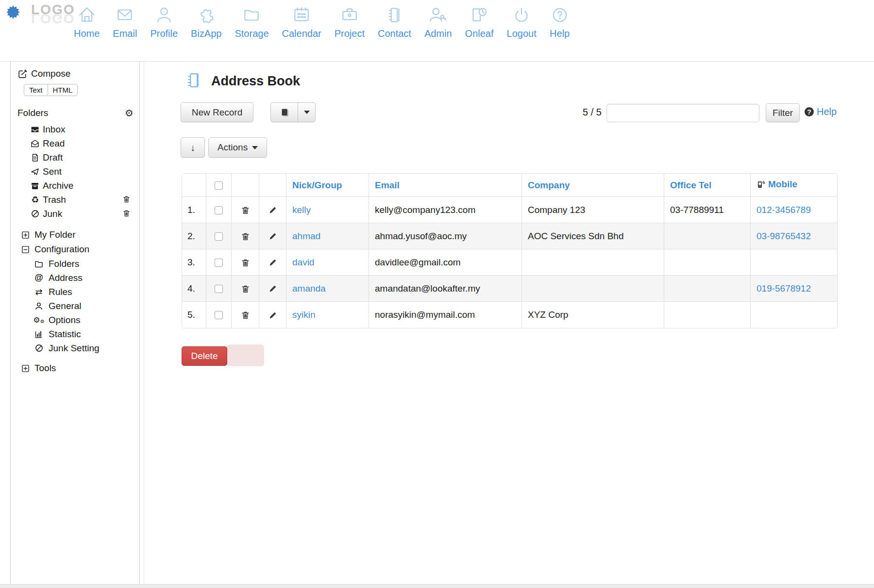 The width and height of the screenshot is (874, 588). Describe the element at coordinates (77, 334) in the screenshot. I see `sidebar-item-config-statistic: Statistic` at that location.